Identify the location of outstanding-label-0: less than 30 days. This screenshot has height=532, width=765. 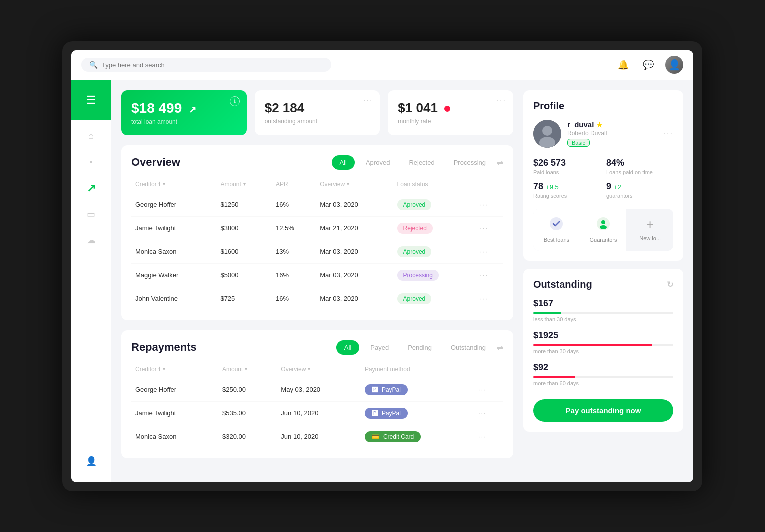
(604, 319).